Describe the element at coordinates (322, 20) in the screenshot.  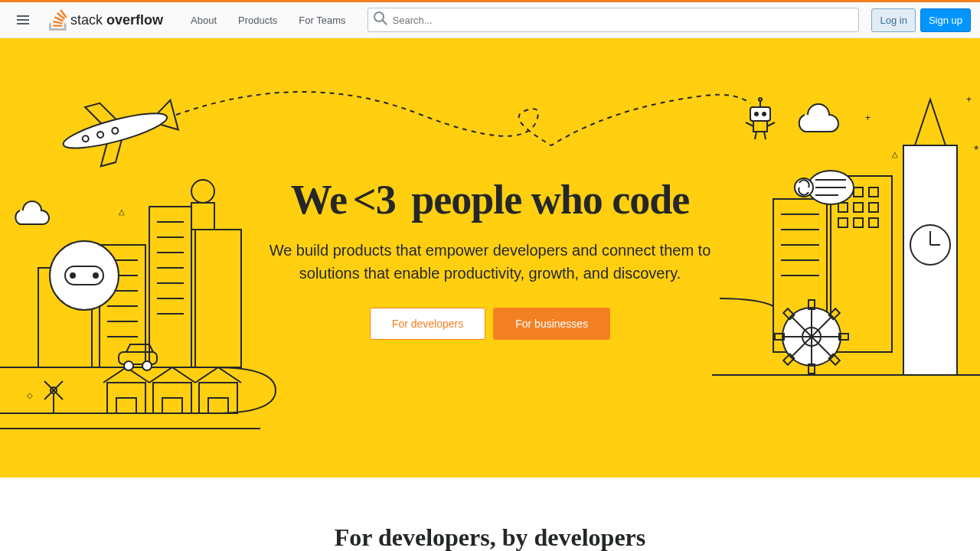
I see `nav-teams: For Teams` at that location.